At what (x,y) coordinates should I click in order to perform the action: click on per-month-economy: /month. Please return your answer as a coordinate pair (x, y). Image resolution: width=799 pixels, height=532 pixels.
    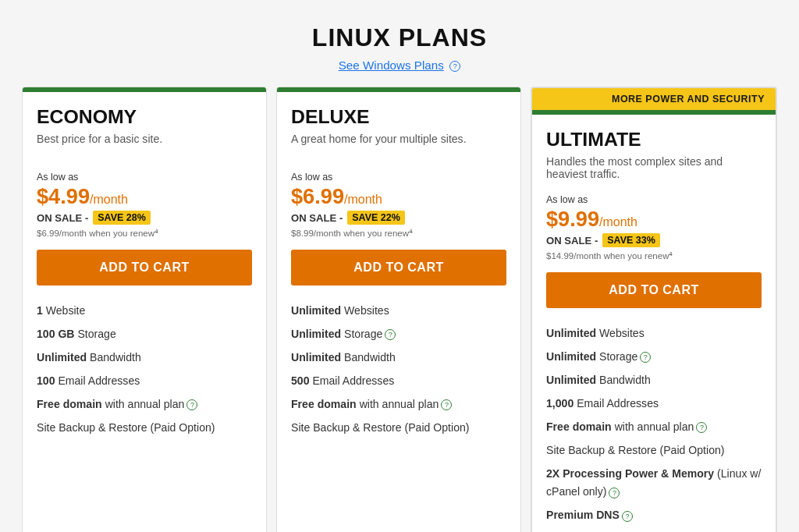
    Looking at the image, I should click on (109, 200).